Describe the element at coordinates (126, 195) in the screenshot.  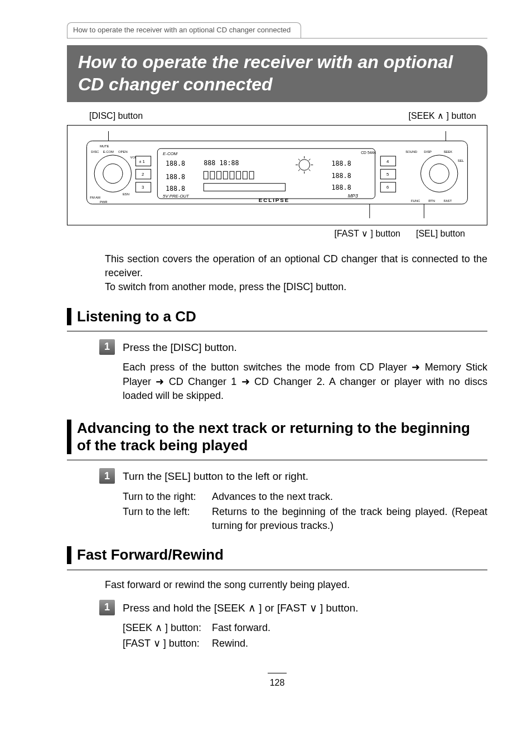
I see `btn-esn: ESN` at that location.